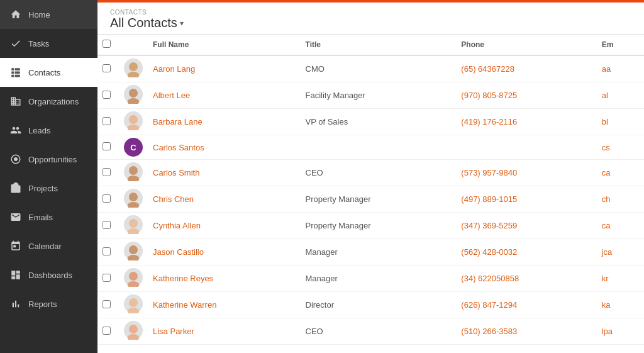 Image resolution: width=644 pixels, height=353 pixels. I want to click on organizations-icon, so click(16, 101).